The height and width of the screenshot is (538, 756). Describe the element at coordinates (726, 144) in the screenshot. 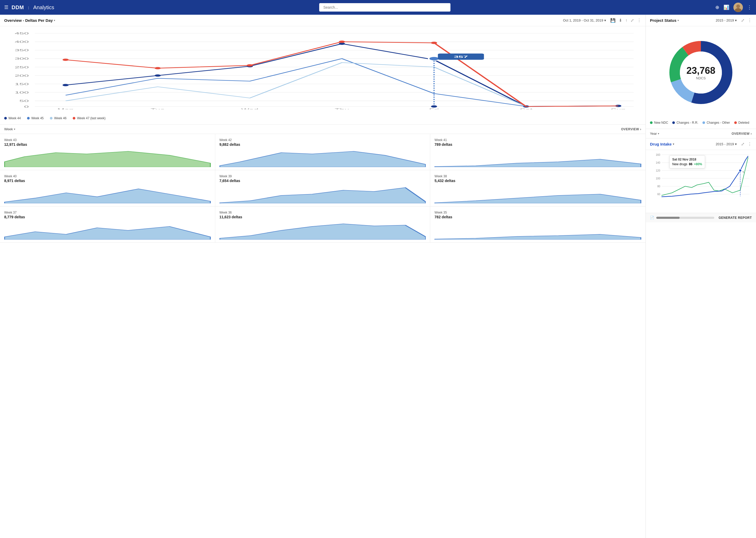

I see `drug-intake-date: 2015 - 2019 ▾` at that location.